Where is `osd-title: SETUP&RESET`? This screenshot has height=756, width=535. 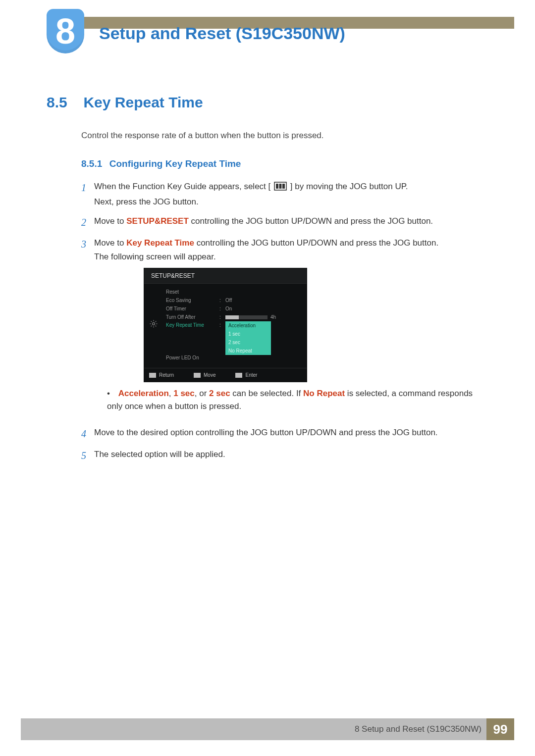 osd-title: SETUP&RESET is located at coordinates (225, 276).